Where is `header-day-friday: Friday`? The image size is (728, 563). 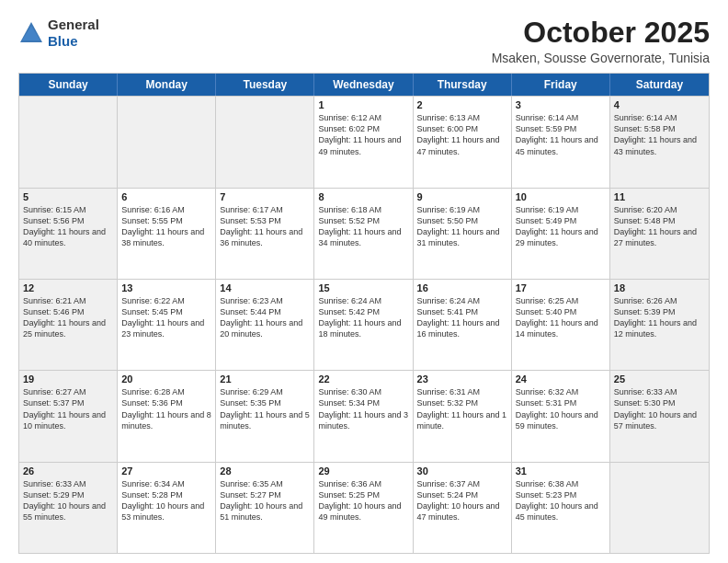
header-day-friday: Friday is located at coordinates (561, 85).